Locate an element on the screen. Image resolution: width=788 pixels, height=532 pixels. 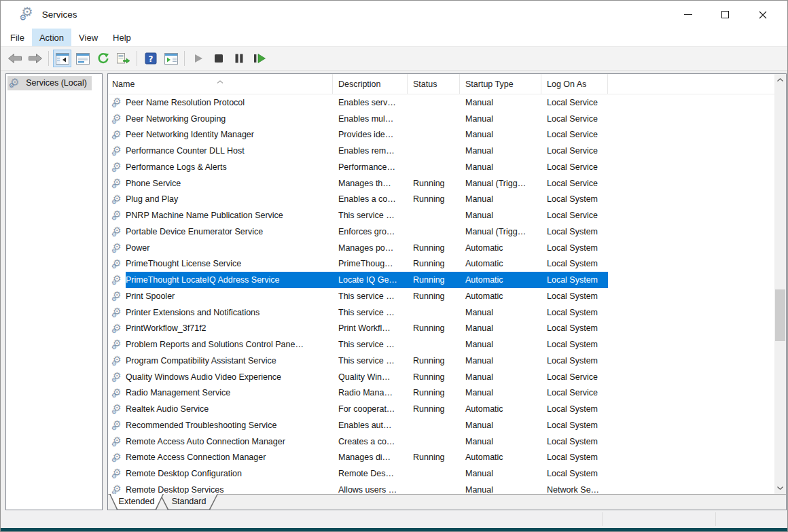
menu-file: File is located at coordinates (18, 37).